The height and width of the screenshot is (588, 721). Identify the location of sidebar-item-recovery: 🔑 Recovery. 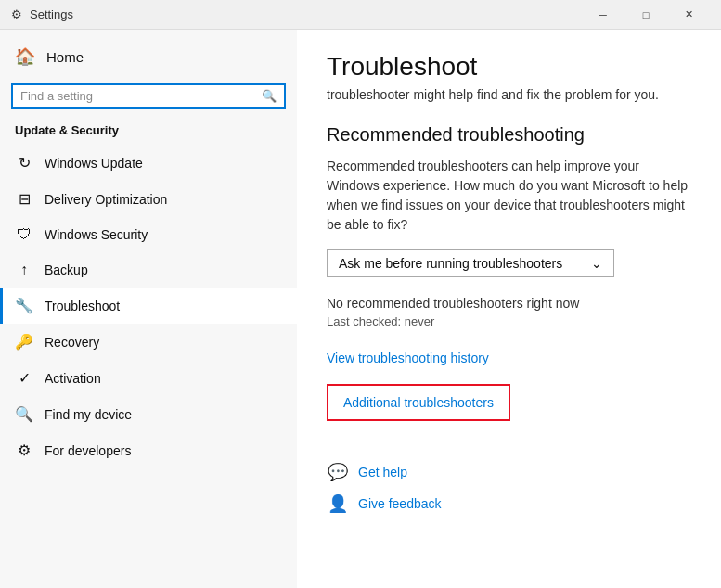
(148, 341).